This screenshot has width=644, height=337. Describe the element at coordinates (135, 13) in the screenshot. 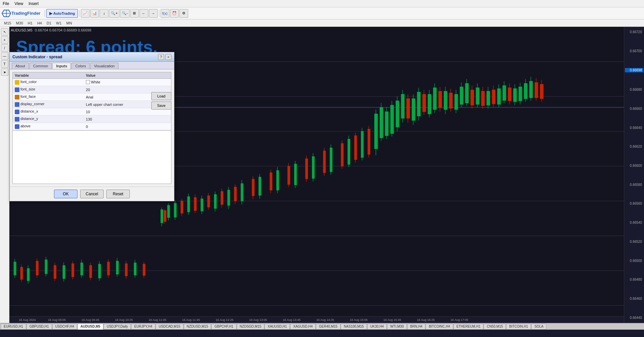

I see `toolbar-btn-6: ⊞` at that location.